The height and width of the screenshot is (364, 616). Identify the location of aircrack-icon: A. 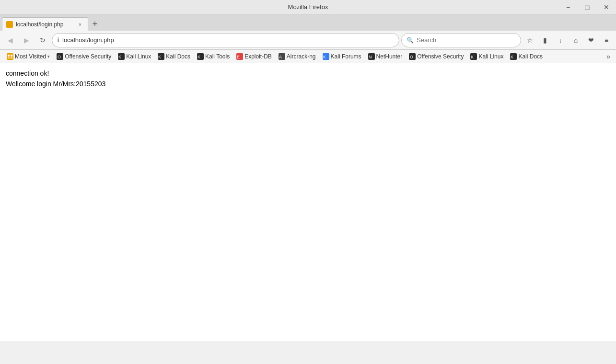
(282, 57).